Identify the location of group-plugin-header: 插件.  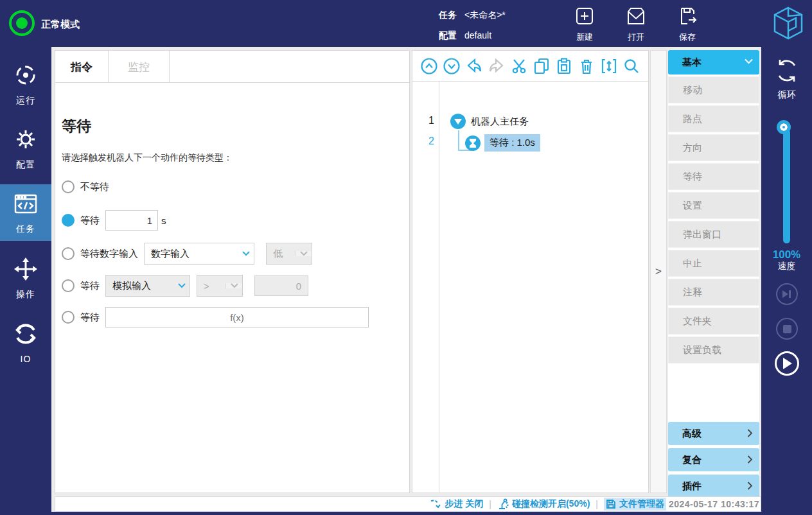
(714, 486).